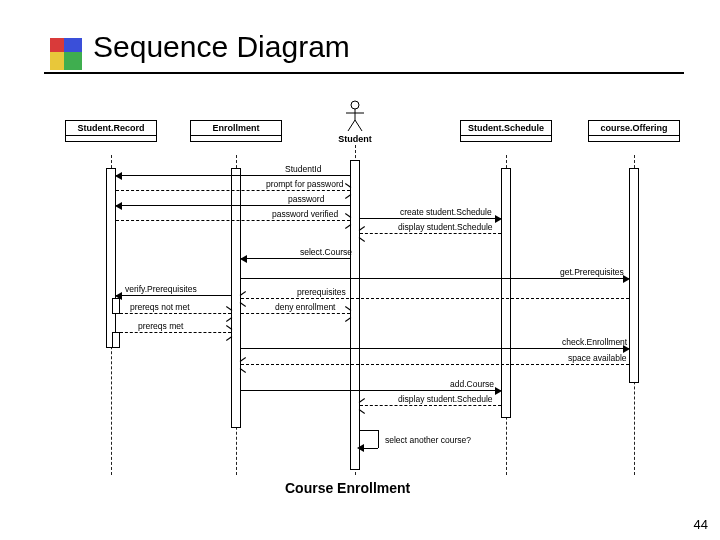  I want to click on participant-student-record: Student.Record, so click(111, 131).